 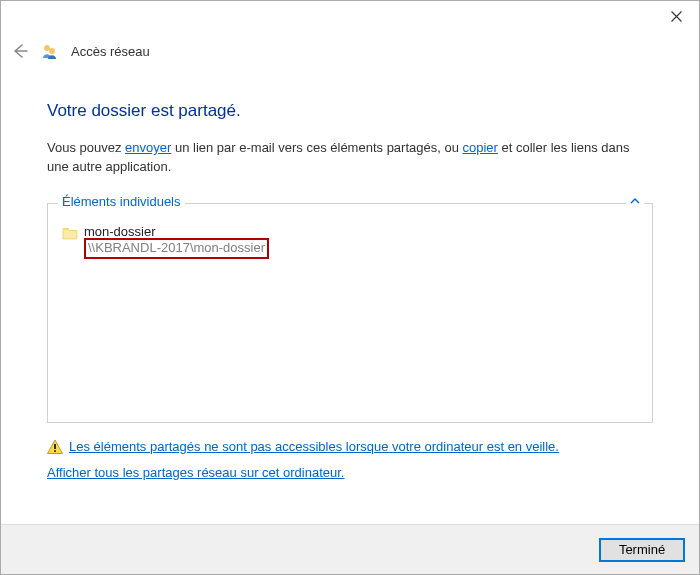 I want to click on desc-text-1: Vous pouvez, so click(x=86, y=148).